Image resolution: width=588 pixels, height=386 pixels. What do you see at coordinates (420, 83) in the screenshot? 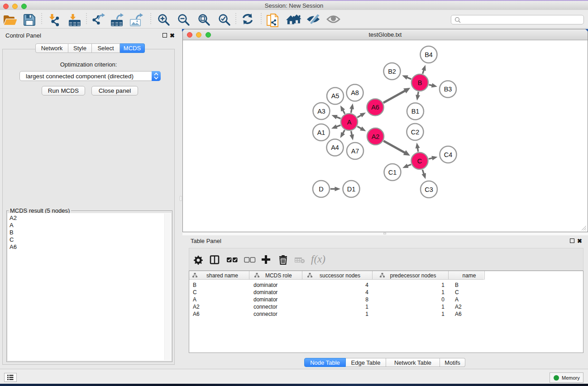
I see `svg-text: B` at bounding box center [420, 83].